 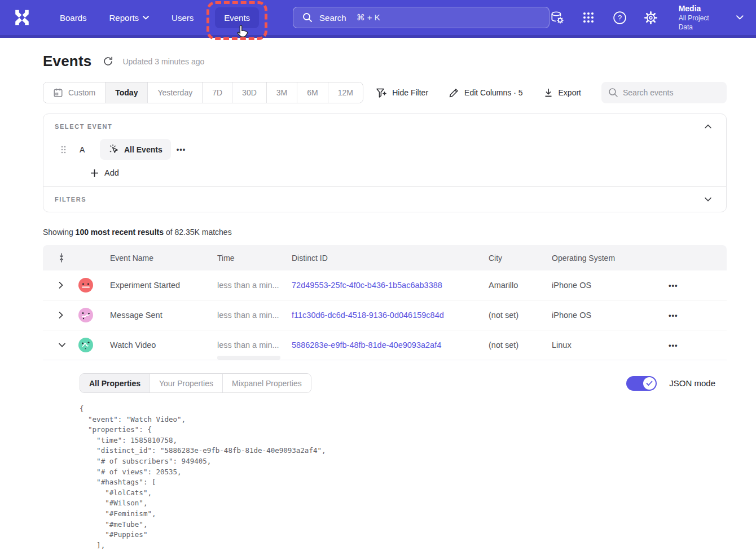 I want to click on edit-columns-button: Edit Columns · 5, so click(x=485, y=93).